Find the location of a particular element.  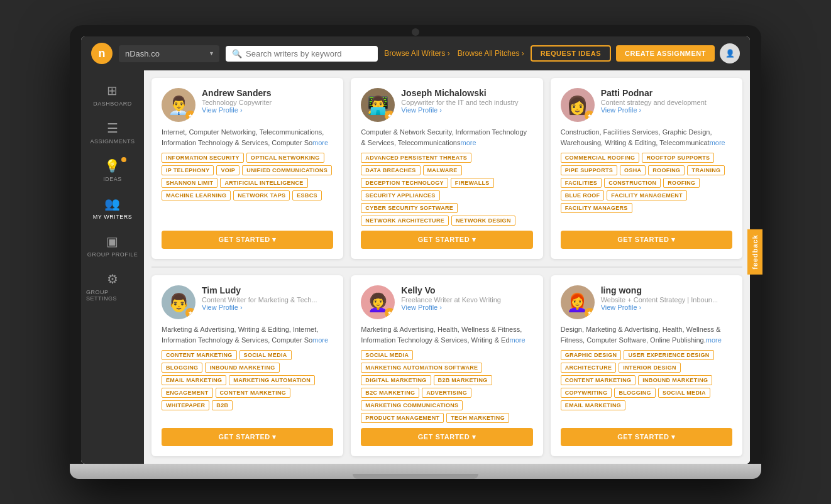

writer-tag: COPYWRITING is located at coordinates (586, 393).